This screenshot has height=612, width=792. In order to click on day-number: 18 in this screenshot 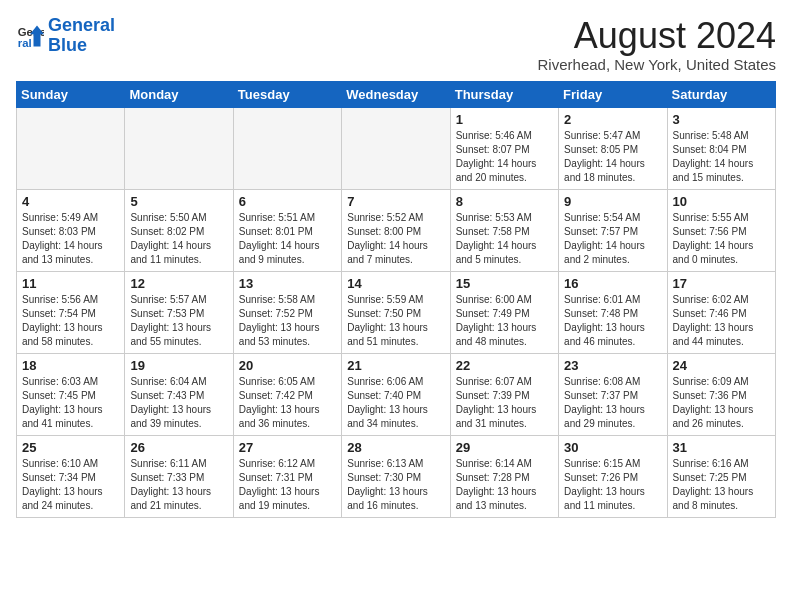, I will do `click(70, 366)`.